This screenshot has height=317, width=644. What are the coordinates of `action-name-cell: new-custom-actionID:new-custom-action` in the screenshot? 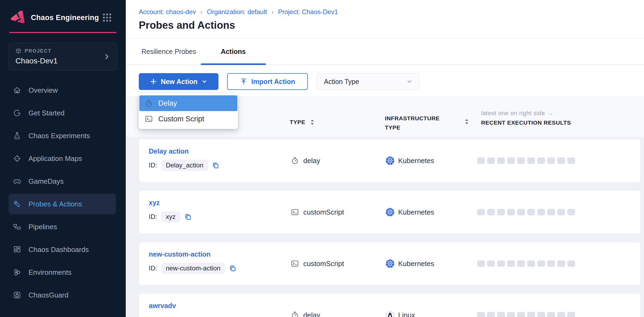 It's located at (192, 262).